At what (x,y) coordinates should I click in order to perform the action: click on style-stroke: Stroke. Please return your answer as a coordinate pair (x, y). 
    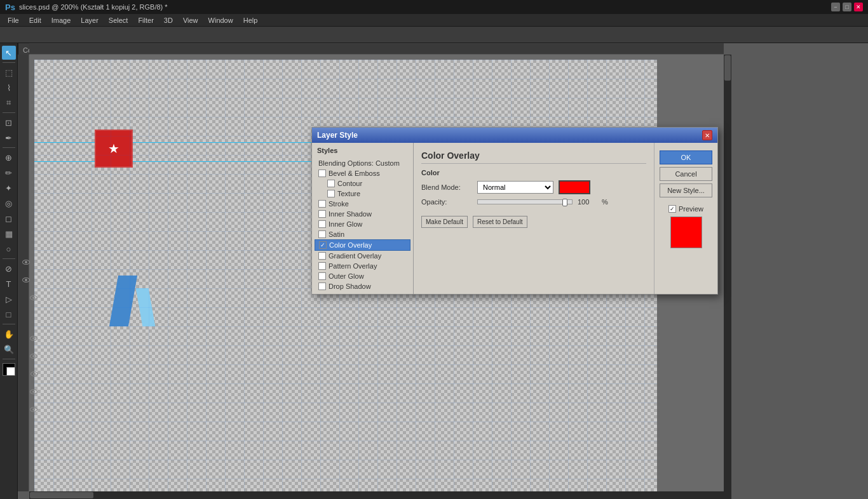
    Looking at the image, I should click on (362, 204).